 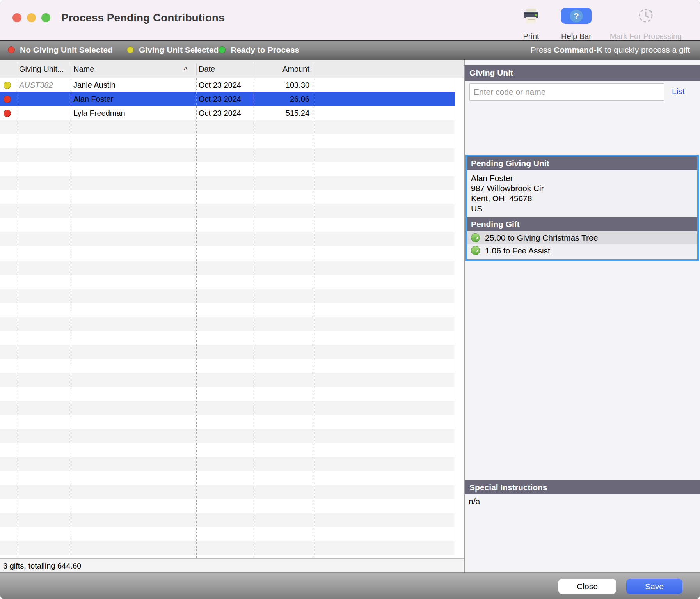 What do you see at coordinates (531, 23) in the screenshot?
I see `print-button: Print` at bounding box center [531, 23].